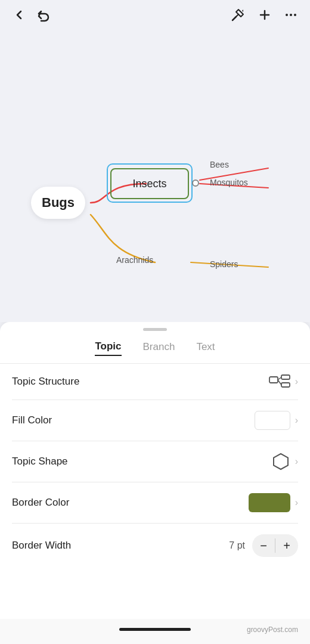 Image resolution: width=310 pixels, height=644 pixels. I want to click on fill-color-swatch, so click(272, 420).